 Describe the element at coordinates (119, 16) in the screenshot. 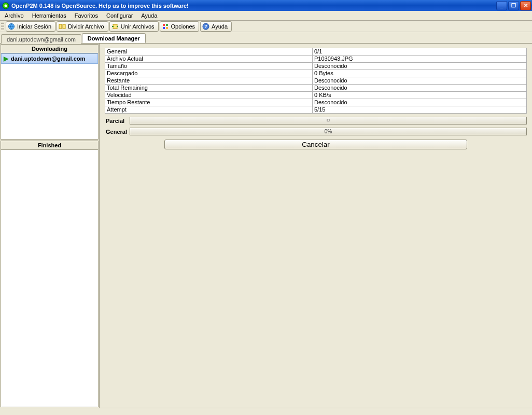

I see `menu-configurar: Configurar` at that location.